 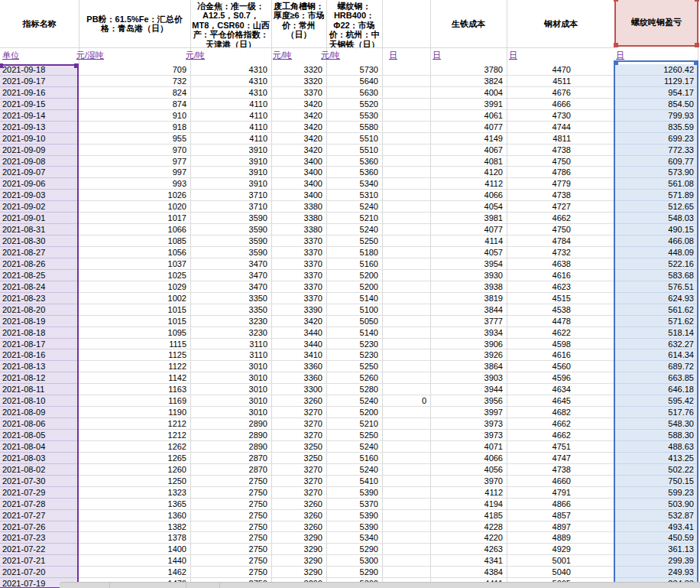 What do you see at coordinates (656, 572) in the screenshot?
I see `profit-cell: 249.93` at bounding box center [656, 572].